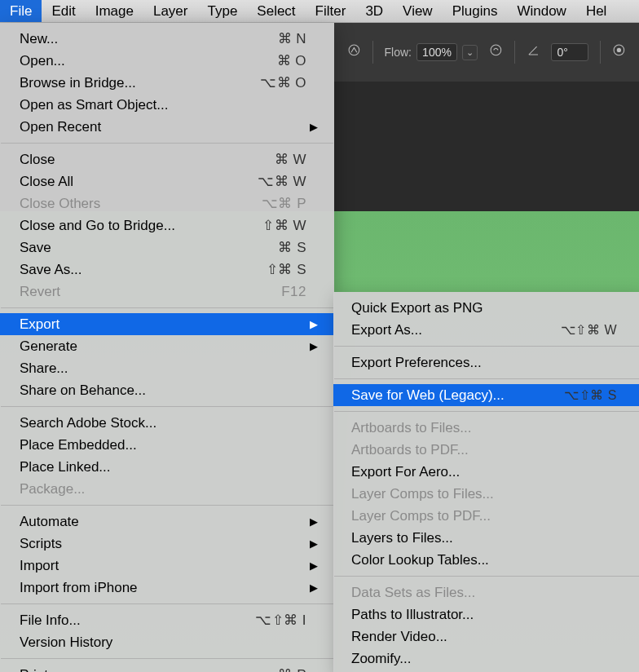  What do you see at coordinates (292, 248) in the screenshot?
I see `menu-item-shortcut: ⌘ S` at bounding box center [292, 248].